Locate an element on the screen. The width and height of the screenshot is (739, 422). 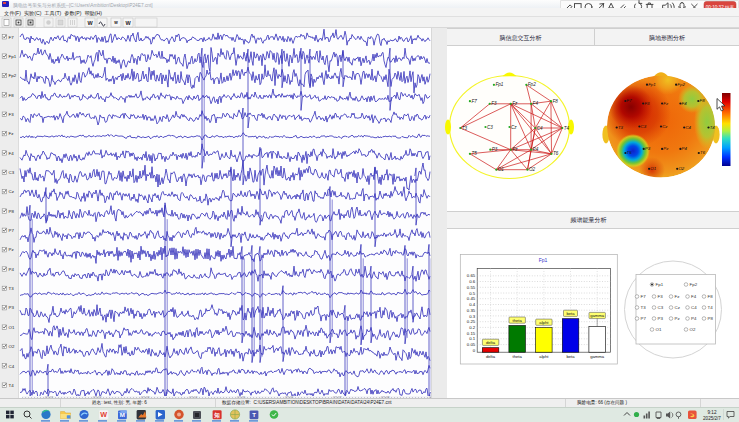
svg-text: 0.6 is located at coordinates (472, 282).